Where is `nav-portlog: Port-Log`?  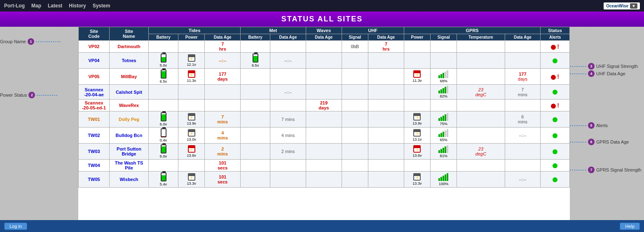
nav-portlog: Port-Log is located at coordinates (14, 6).